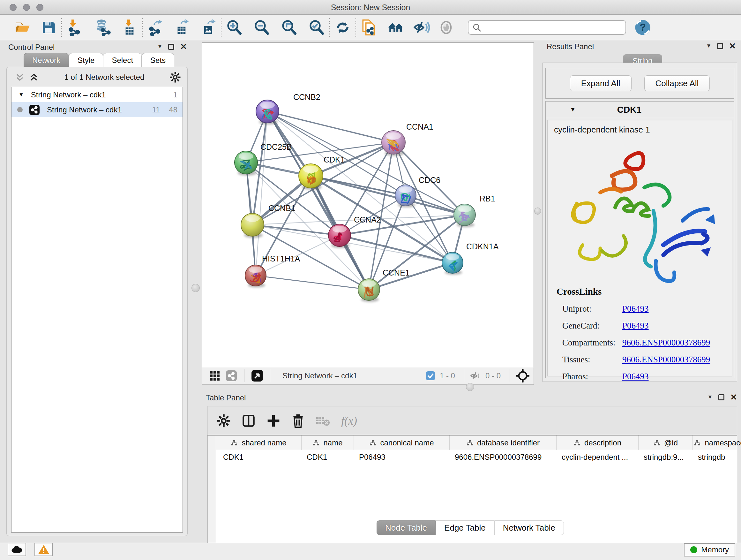 The image size is (741, 560). Describe the element at coordinates (249, 421) in the screenshot. I see `show-columns-icon` at that location.